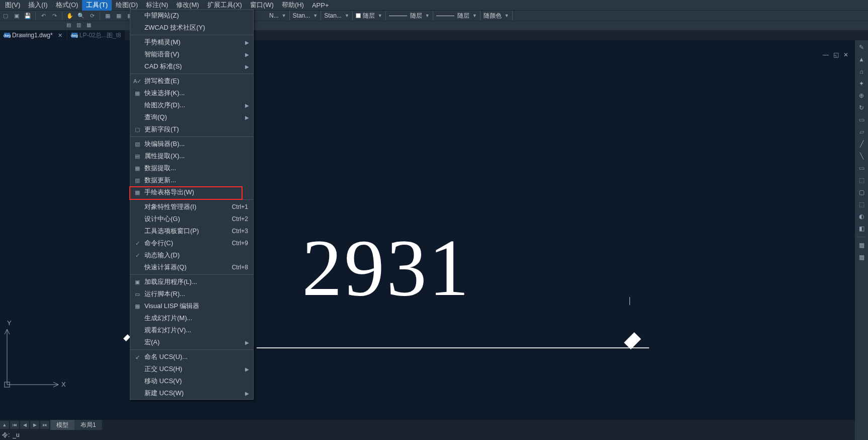 The width and height of the screenshot is (868, 440). What do you see at coordinates (386, 268) in the screenshot?
I see `drawing-text-object: 2931` at bounding box center [386, 268].